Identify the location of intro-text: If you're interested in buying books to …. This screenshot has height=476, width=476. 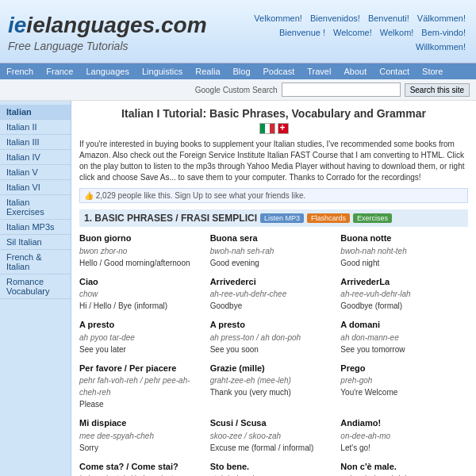
(274, 161).